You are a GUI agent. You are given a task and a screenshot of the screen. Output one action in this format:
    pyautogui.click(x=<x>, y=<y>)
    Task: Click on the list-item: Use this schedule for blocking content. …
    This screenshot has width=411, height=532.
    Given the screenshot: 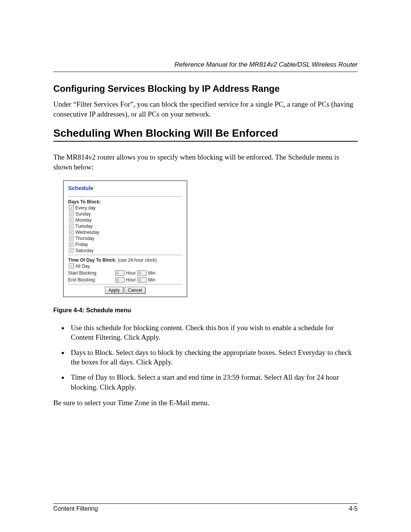 What is the action you would take?
    pyautogui.click(x=213, y=333)
    